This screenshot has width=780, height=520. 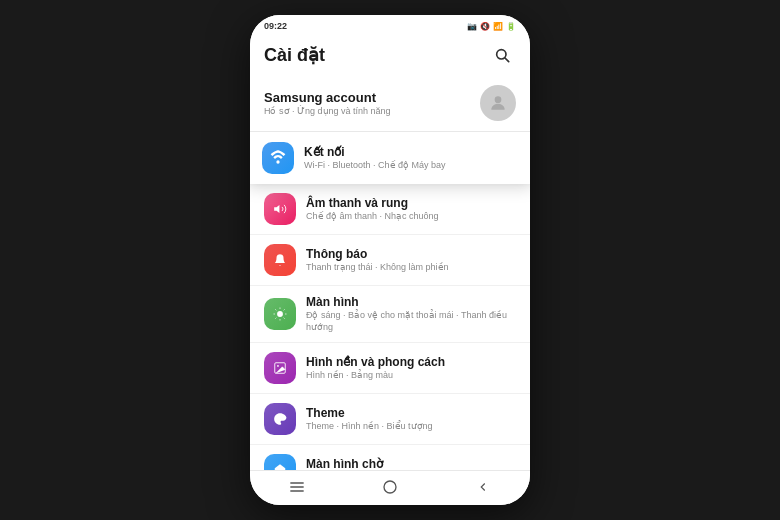 I want to click on recent-button, so click(x=483, y=487).